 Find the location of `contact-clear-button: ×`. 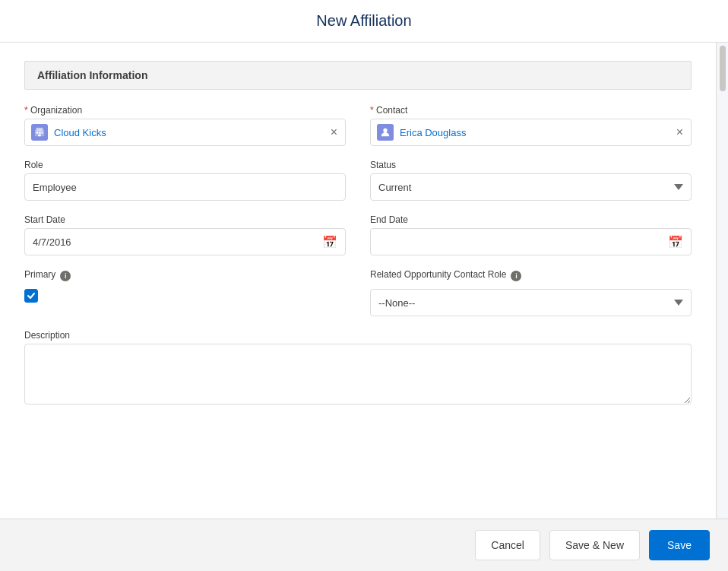

contact-clear-button: × is located at coordinates (679, 132).